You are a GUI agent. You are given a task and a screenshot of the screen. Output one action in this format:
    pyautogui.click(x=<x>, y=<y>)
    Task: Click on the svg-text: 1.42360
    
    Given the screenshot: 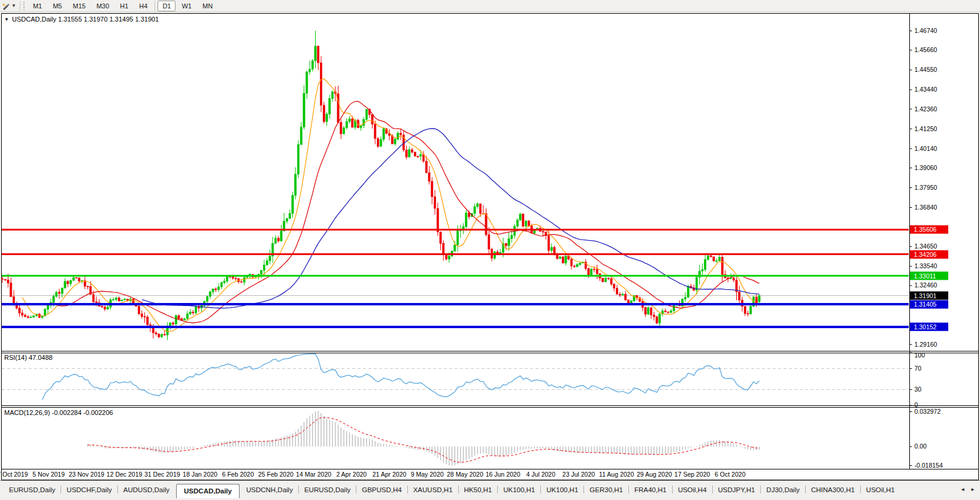 What is the action you would take?
    pyautogui.click(x=926, y=109)
    